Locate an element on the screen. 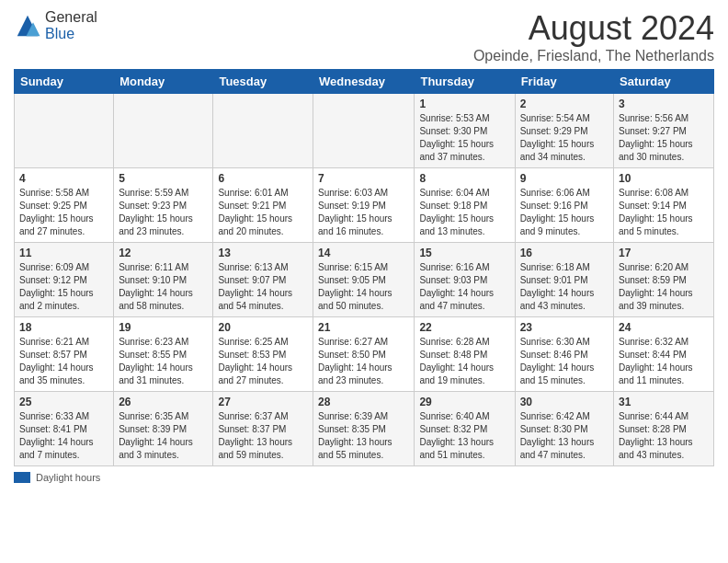 The width and height of the screenshot is (728, 563). day-number: 13 is located at coordinates (263, 253).